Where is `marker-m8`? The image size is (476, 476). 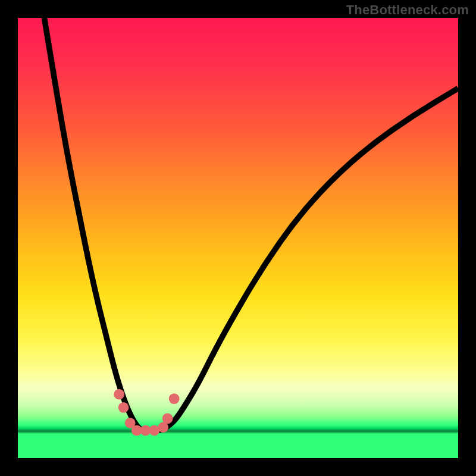
marker-m8 is located at coordinates (168, 419).